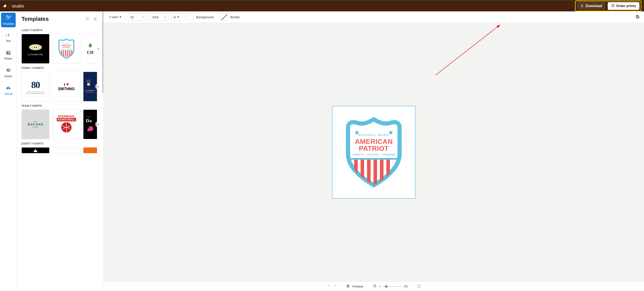 The image size is (644, 291). What do you see at coordinates (374, 141) in the screenshot?
I see `design-line1: AMERICAN` at bounding box center [374, 141].